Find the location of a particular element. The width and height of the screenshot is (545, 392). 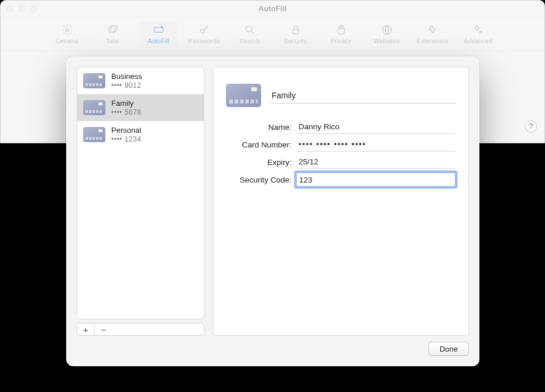

autofill-icon is located at coordinates (159, 30).